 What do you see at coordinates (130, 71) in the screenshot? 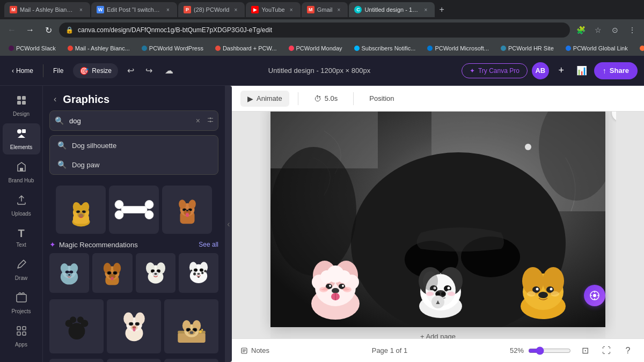
I see `undo-button: ↩` at bounding box center [130, 71].